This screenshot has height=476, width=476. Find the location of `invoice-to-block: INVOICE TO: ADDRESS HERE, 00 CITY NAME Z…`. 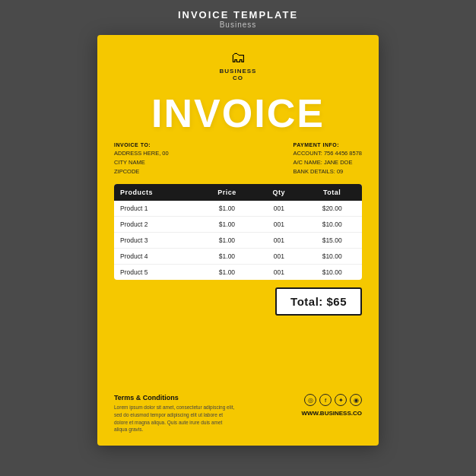

invoice-to-block: INVOICE TO: ADDRESS HERE, 00 CITY NAME Z… is located at coordinates (141, 158).